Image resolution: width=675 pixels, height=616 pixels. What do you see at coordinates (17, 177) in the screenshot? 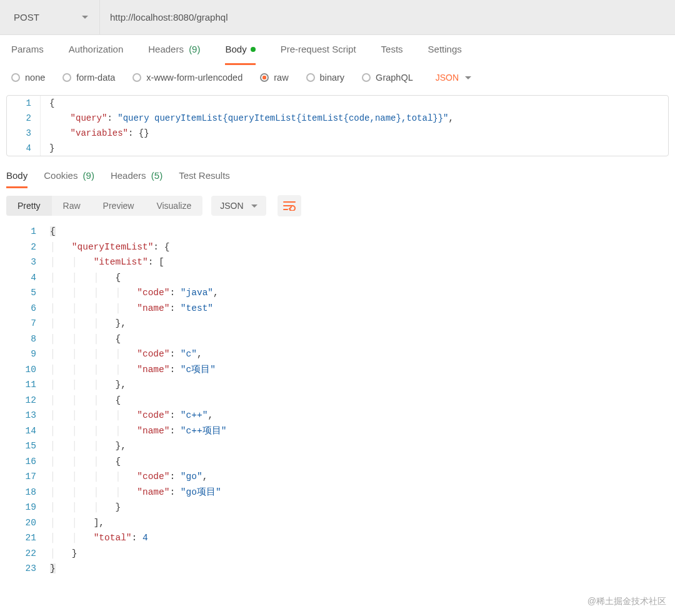
I see `resp-tab-body: Body` at bounding box center [17, 177].